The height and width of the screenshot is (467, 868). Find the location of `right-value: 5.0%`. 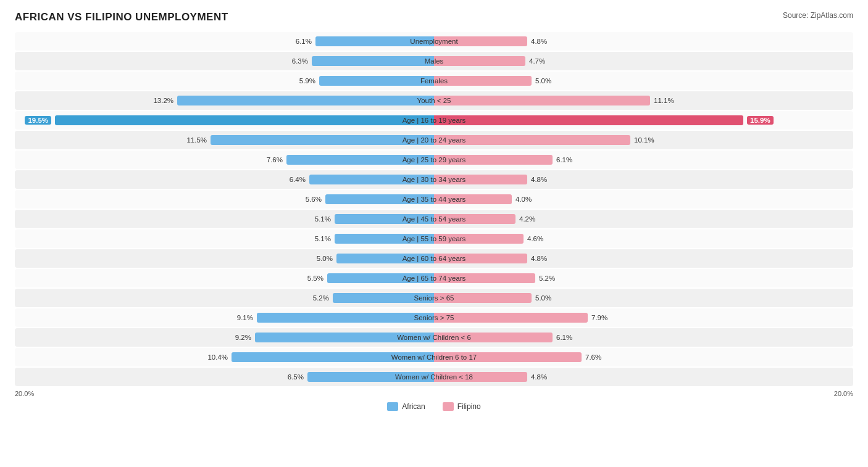

right-value: 5.0% is located at coordinates (546, 298).